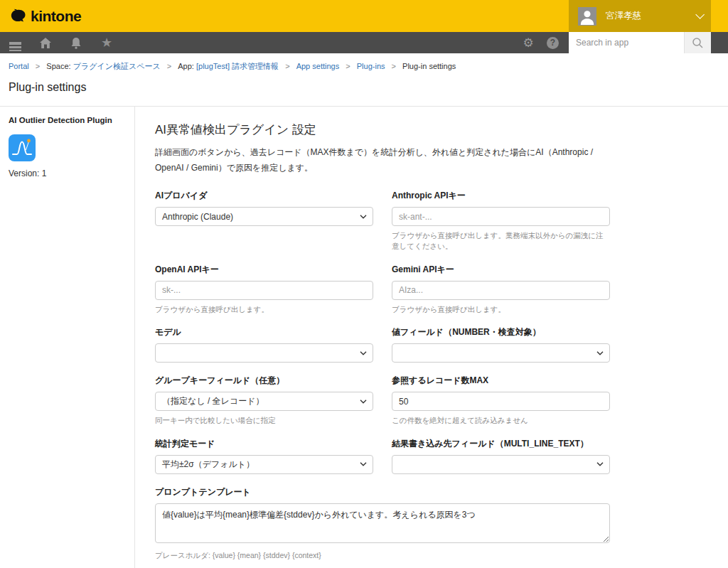 This screenshot has width=728, height=568. Describe the element at coordinates (198, 217) in the screenshot. I see `provider-select-value: Anthropic (Claude)` at that location.